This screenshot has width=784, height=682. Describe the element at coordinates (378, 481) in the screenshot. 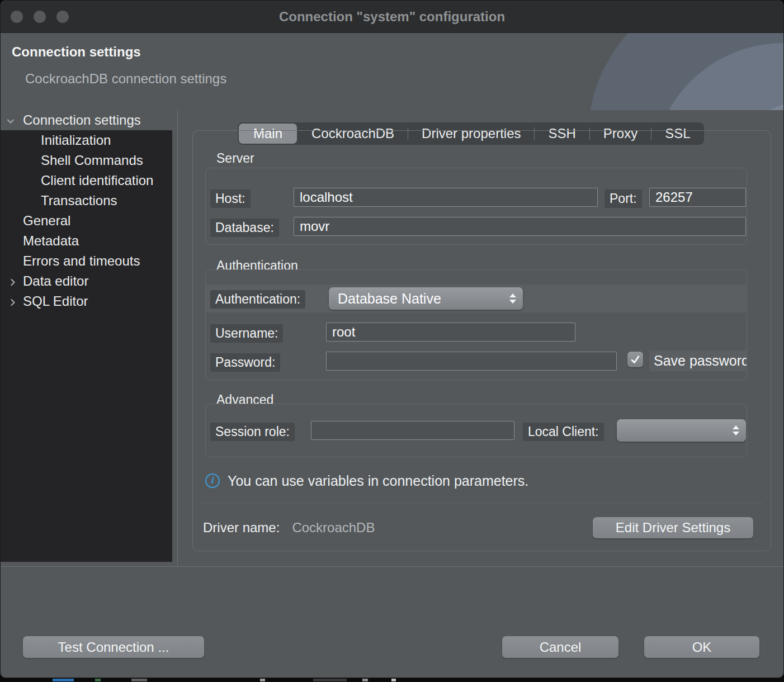

I see `info-text: You can use variables in connection para…` at that location.